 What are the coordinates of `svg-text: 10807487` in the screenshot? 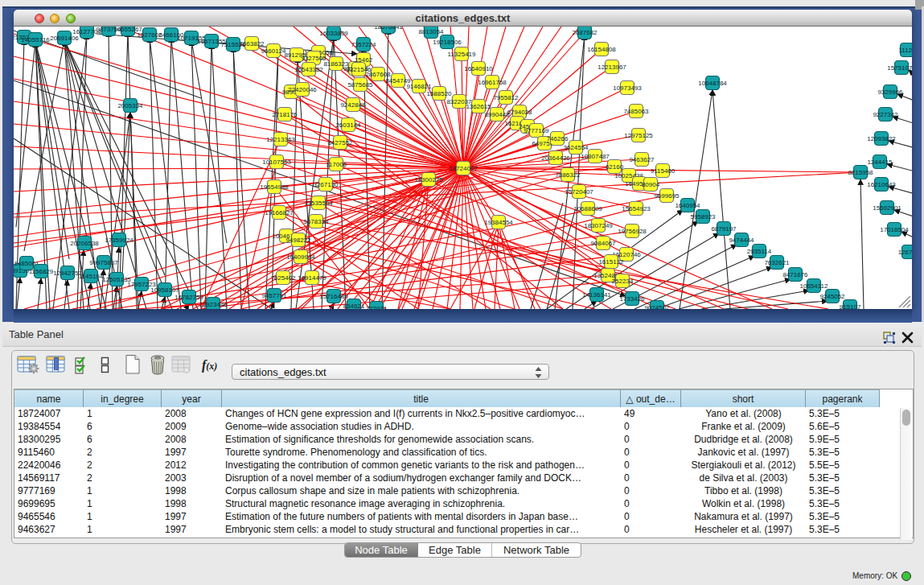 It's located at (595, 156).